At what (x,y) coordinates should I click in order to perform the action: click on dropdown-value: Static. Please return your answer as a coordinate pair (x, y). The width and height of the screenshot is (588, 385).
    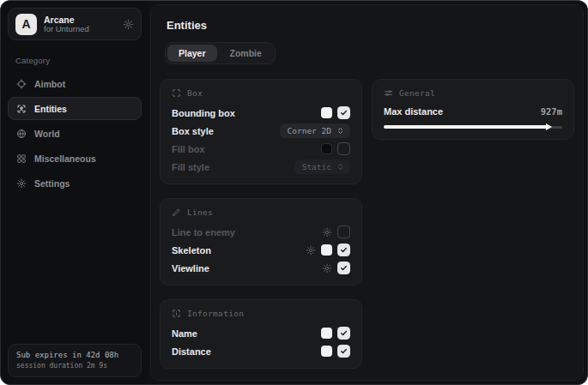
    Looking at the image, I should click on (317, 166).